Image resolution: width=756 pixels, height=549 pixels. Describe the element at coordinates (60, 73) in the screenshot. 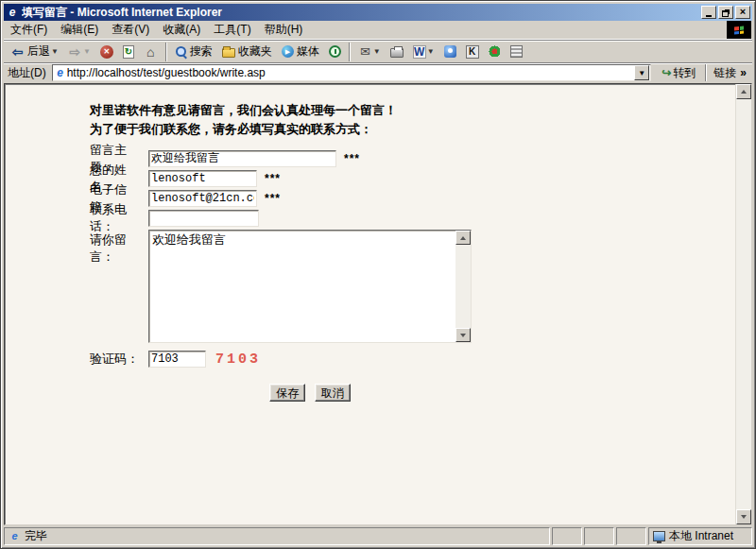

I see `page-icon: e` at that location.